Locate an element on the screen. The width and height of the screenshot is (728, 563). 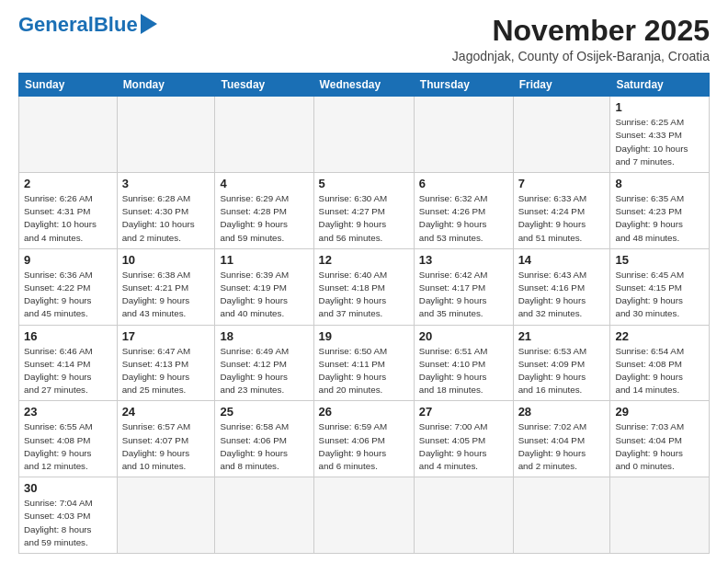
table-row: 14Sunrise: 6:43 AM Sunset: 4:16 PM Dayli… is located at coordinates (562, 287).